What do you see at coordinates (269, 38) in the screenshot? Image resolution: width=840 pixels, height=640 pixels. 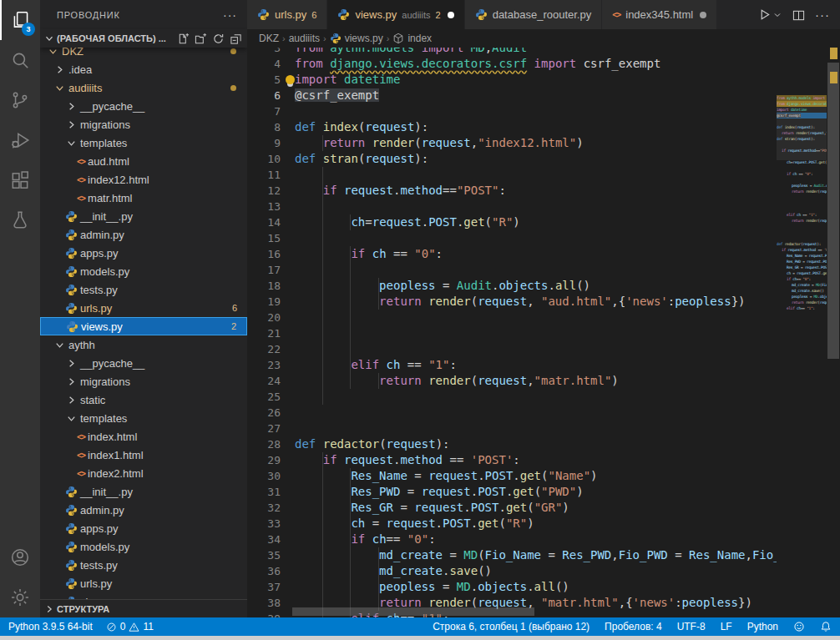 I see `breadcrumb-item-DKZ: DKZ` at bounding box center [269, 38].